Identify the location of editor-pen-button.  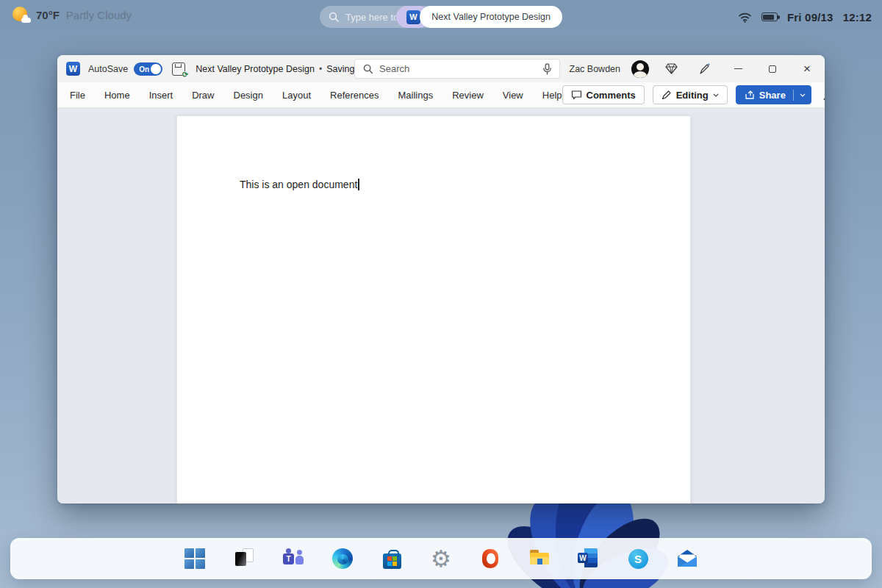
(704, 69).